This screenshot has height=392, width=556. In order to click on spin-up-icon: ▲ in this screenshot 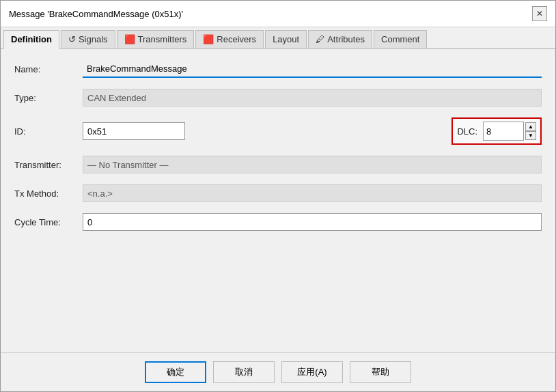, I will do `click(531, 127)`.